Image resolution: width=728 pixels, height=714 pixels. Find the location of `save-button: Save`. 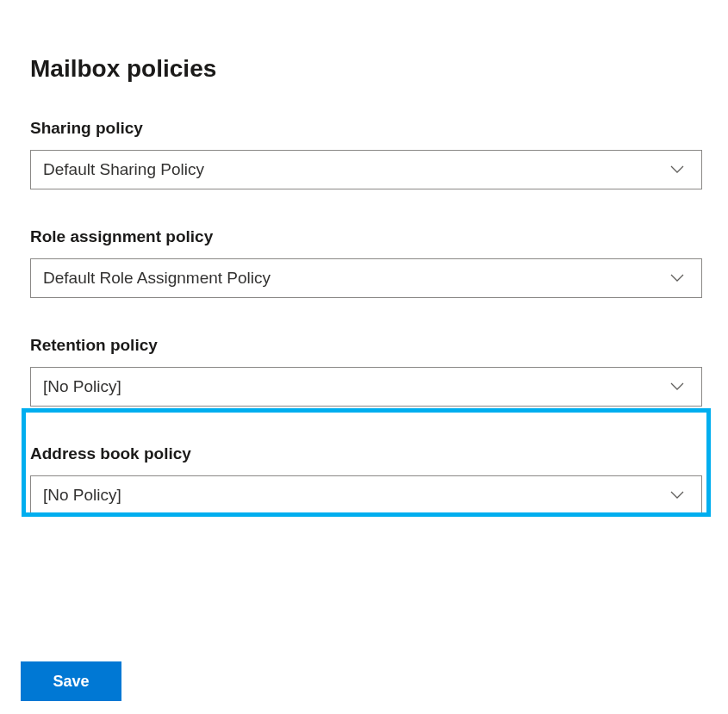

save-button: Save is located at coordinates (71, 681).